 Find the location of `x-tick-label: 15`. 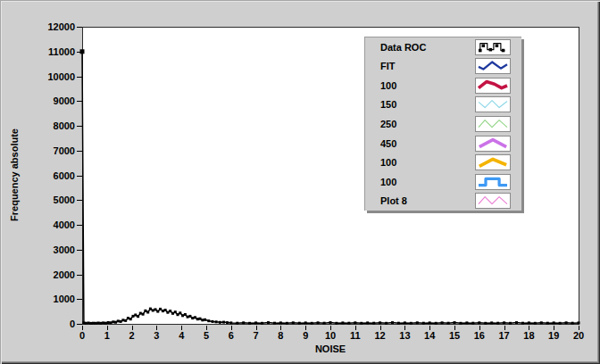

x-tick-label: 15 is located at coordinates (454, 335).